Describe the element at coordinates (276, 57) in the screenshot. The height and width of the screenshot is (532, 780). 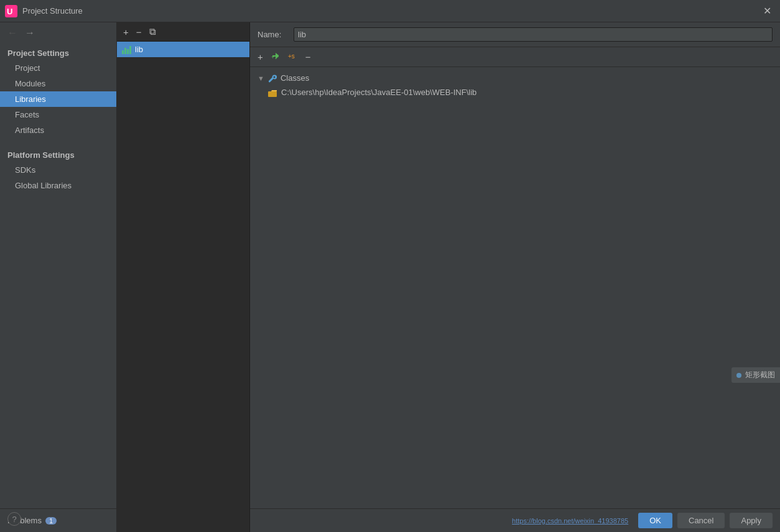
I see `add-classes-ext-button: +↓` at that location.